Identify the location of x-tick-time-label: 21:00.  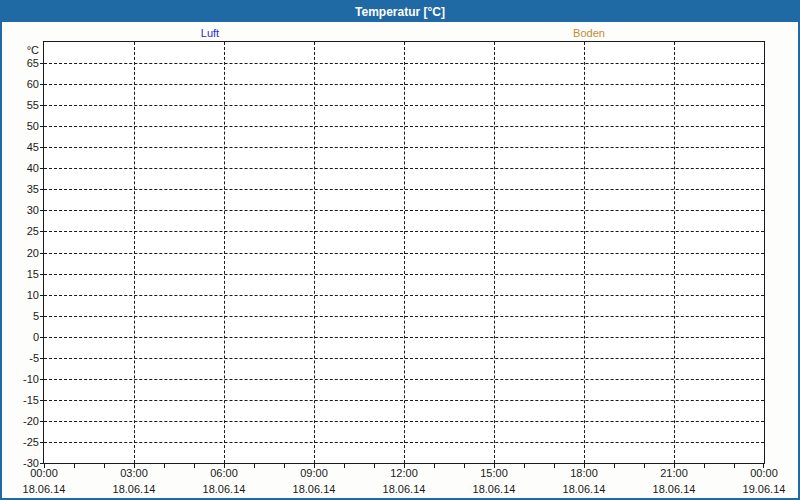
(674, 474).